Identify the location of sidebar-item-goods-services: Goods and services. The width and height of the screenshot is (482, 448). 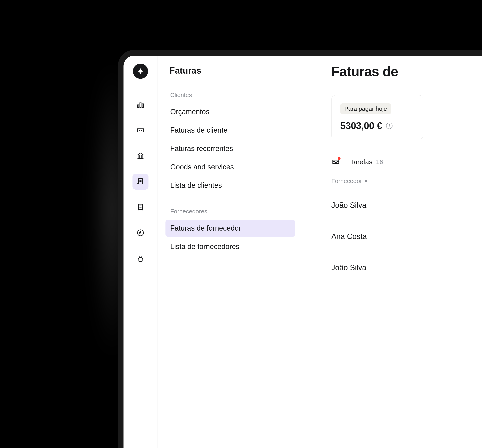
(230, 167).